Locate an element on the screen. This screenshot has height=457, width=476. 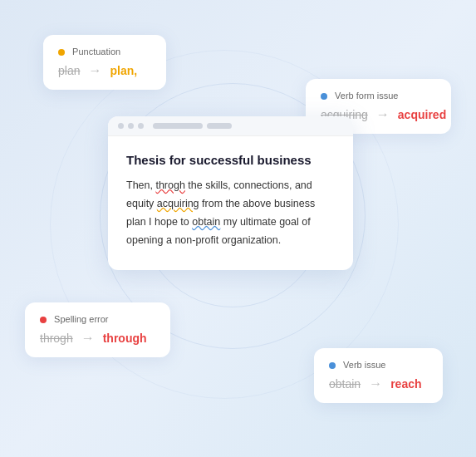
text-obtain: obtain is located at coordinates (206, 222).